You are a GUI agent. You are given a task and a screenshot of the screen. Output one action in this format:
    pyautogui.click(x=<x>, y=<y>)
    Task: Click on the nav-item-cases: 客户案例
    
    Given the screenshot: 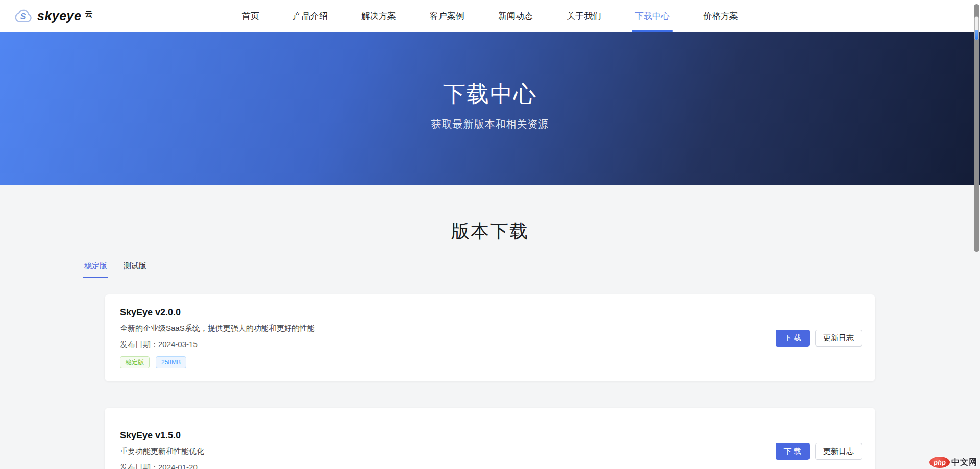 What is the action you would take?
    pyautogui.click(x=447, y=16)
    